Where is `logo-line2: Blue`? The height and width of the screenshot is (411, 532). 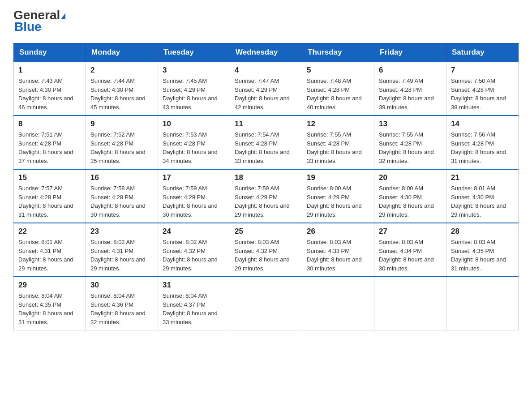 logo-line2: Blue is located at coordinates (28, 27).